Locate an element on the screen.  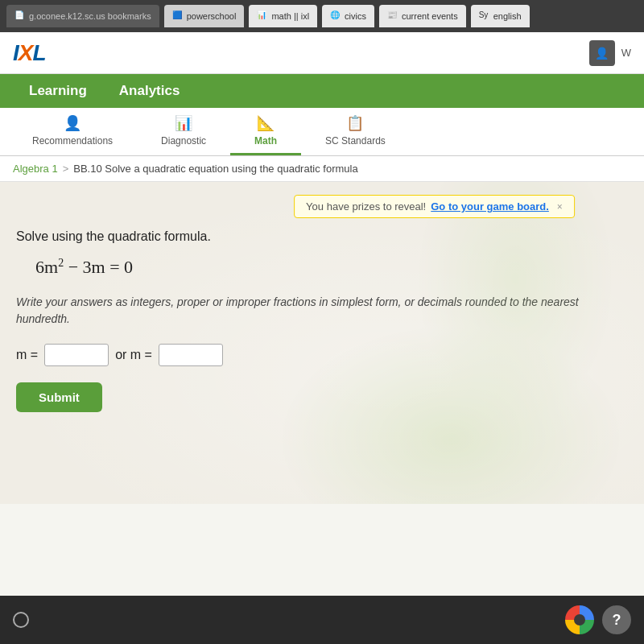
english-favicon: Sy is located at coordinates (485, 16).